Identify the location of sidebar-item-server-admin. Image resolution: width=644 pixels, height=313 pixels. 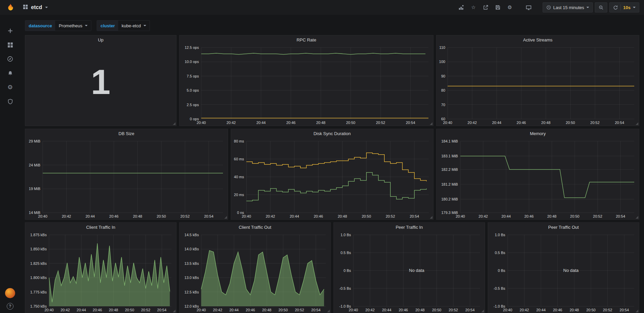
(10, 101).